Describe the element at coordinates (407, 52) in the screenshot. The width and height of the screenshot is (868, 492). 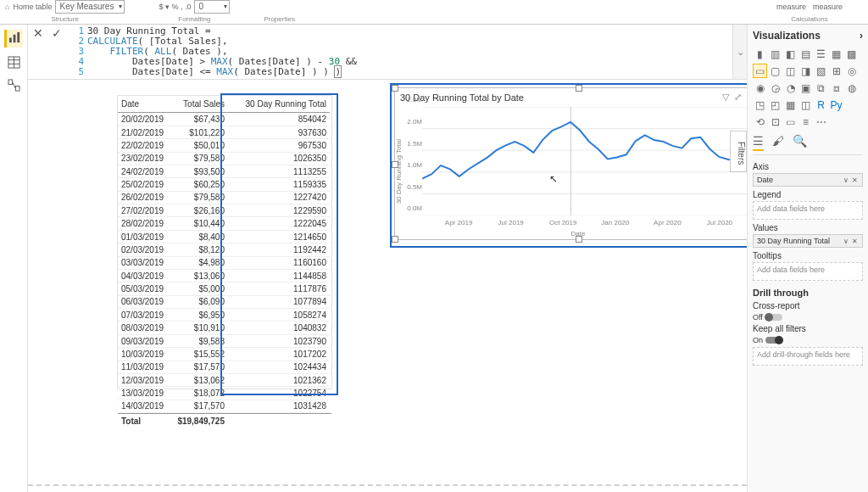
I see `formula-editor: 130 Day Running Total = 2CALCULATE( [Tot…` at that location.